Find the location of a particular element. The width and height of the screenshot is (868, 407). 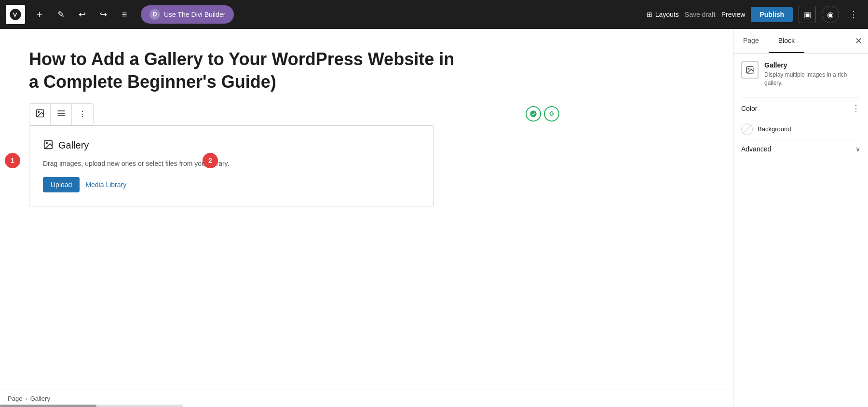

bottom-scrollbar-thumb is located at coordinates (48, 406).